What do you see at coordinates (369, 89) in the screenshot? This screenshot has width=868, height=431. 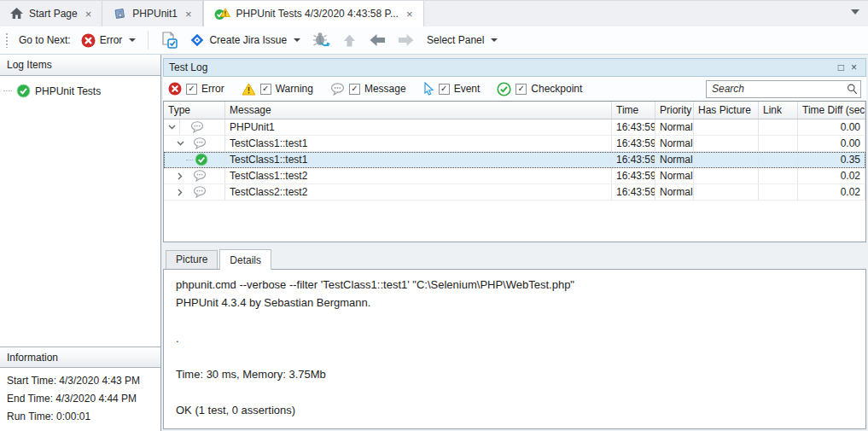 I see `filter-message: ✓ Message` at bounding box center [369, 89].